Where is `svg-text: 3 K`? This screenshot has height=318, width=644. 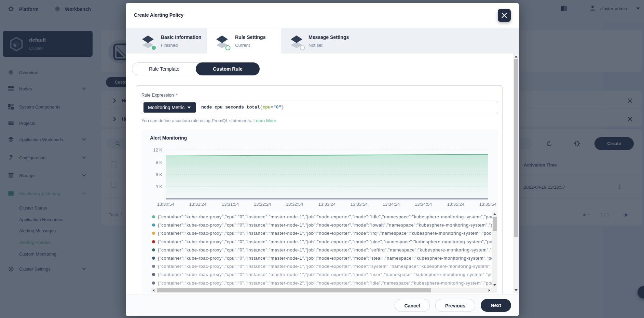
svg-text: 3 K is located at coordinates (159, 187).